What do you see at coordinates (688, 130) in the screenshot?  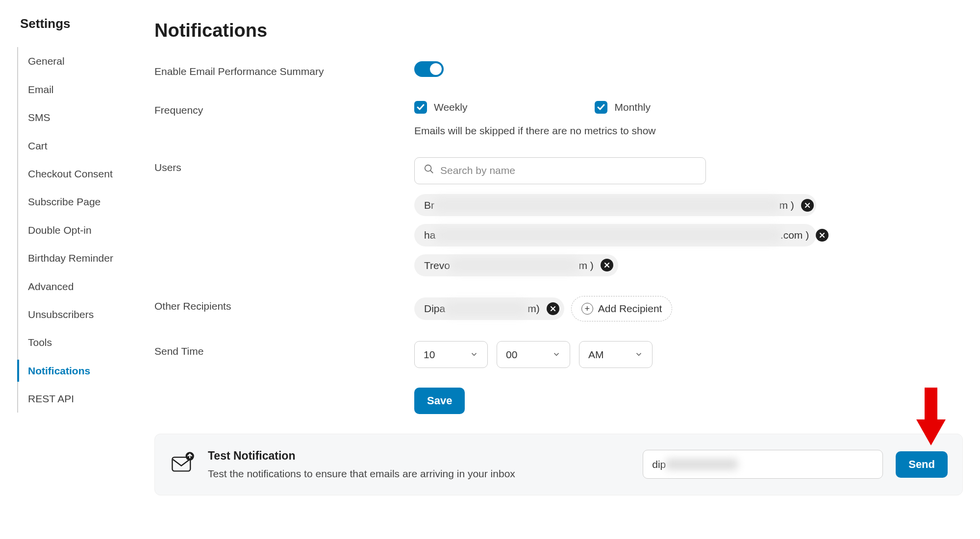 I see `frequency-helper-text: Emails will be skipped if there are no m…` at bounding box center [688, 130].